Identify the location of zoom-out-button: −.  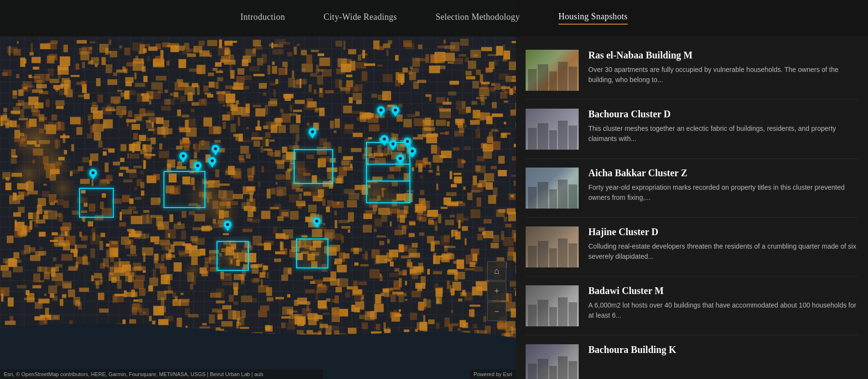
(497, 311).